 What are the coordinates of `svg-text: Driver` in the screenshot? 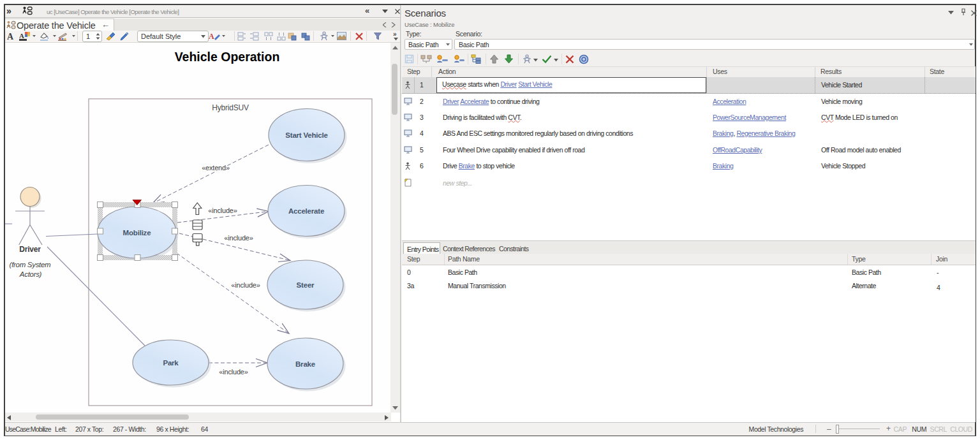 It's located at (30, 249).